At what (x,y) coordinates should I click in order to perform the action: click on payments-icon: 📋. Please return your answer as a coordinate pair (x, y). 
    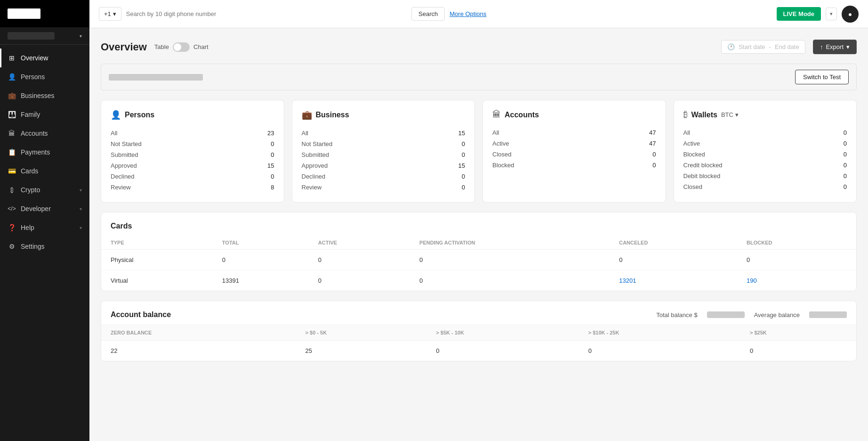
    Looking at the image, I should click on (12, 152).